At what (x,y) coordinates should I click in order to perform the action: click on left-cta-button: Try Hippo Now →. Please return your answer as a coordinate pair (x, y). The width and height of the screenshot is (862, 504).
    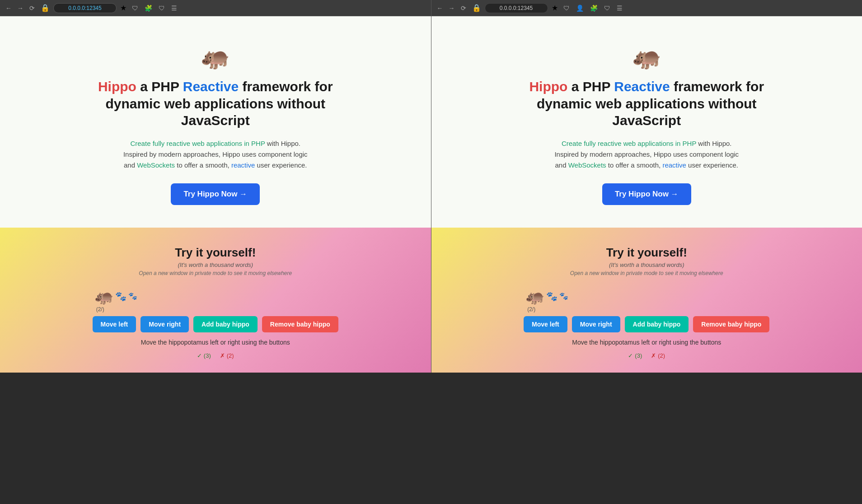
    Looking at the image, I should click on (215, 194).